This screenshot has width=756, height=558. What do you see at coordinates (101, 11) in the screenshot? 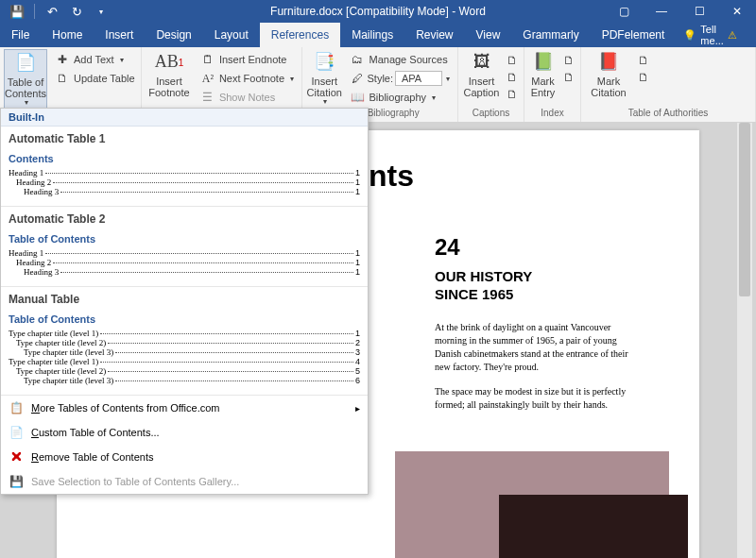
I see `qat-customize: ▾` at bounding box center [101, 11].